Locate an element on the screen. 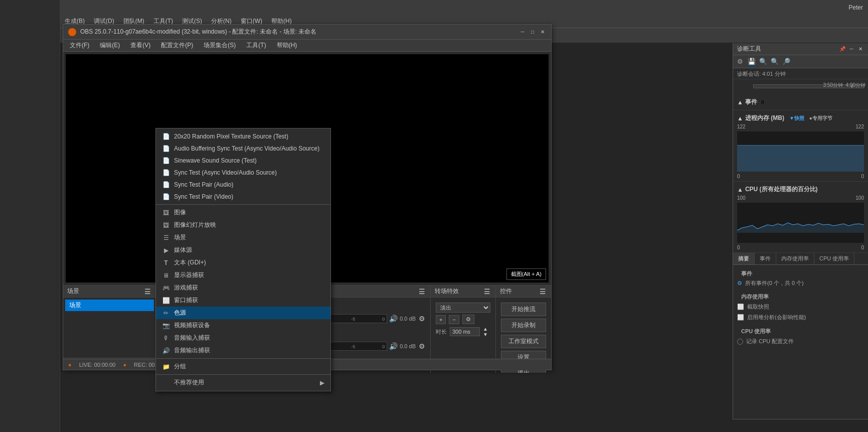 The width and height of the screenshot is (868, 432). diag-zoom-out-icon: 🔎 is located at coordinates (786, 62).